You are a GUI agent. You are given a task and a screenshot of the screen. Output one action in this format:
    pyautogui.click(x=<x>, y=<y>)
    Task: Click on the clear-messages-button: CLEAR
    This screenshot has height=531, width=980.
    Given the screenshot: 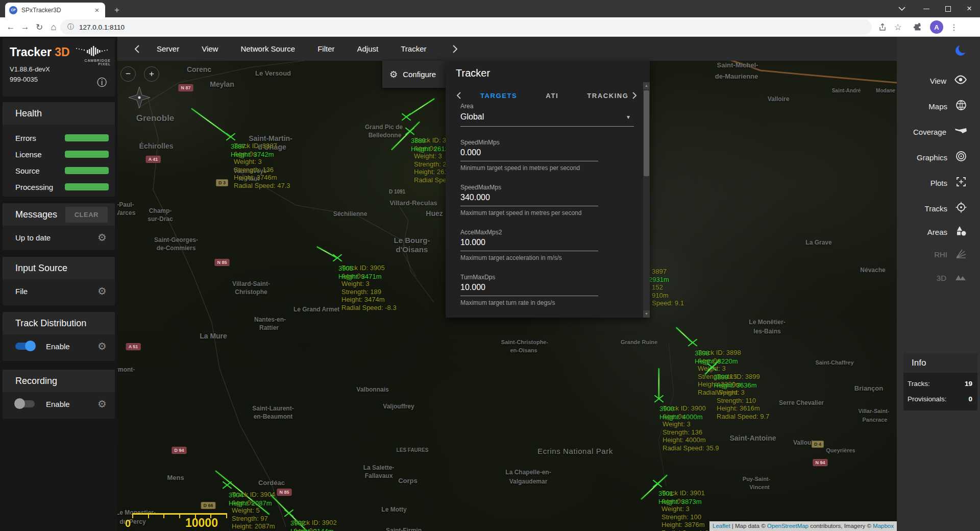 What is the action you would take?
    pyautogui.click(x=87, y=214)
    